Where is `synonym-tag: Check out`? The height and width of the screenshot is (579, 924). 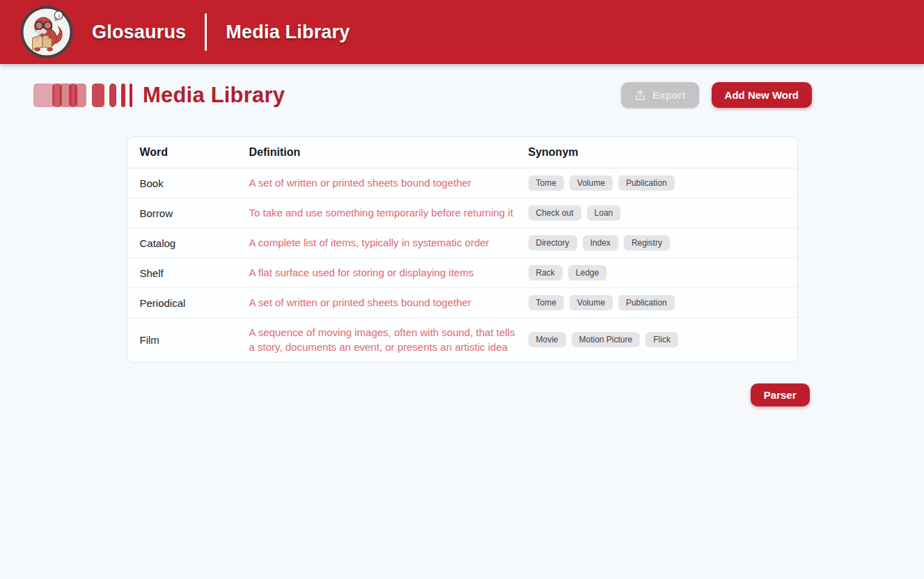 synonym-tag: Check out is located at coordinates (555, 213).